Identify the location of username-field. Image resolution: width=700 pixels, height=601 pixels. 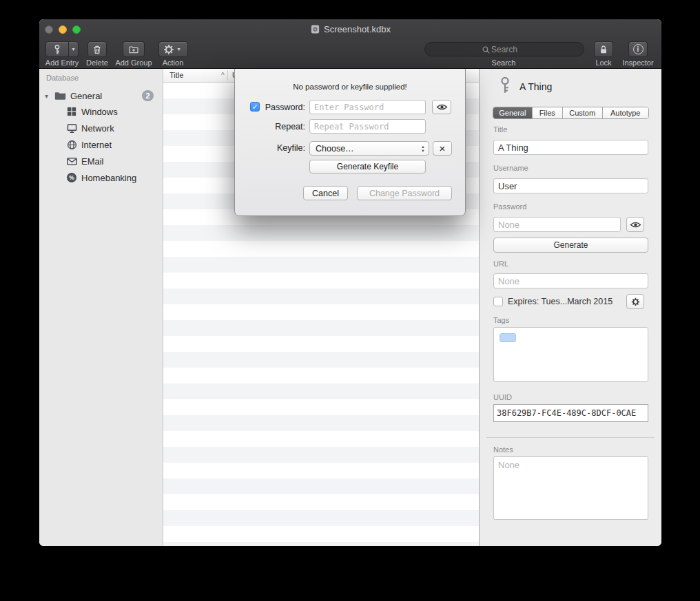
(570, 186).